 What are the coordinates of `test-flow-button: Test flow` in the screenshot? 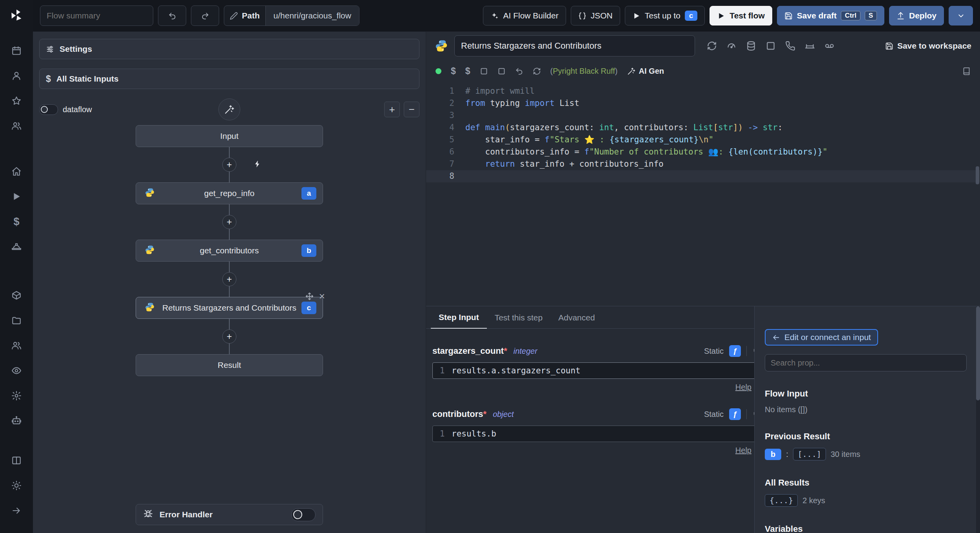 It's located at (741, 16).